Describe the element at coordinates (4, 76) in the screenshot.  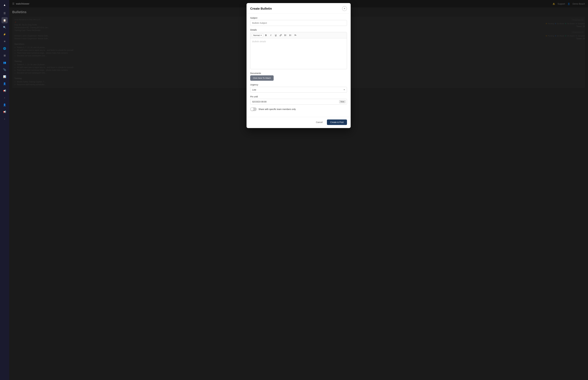
I see `sidebar-item-reports: 📊` at that location.